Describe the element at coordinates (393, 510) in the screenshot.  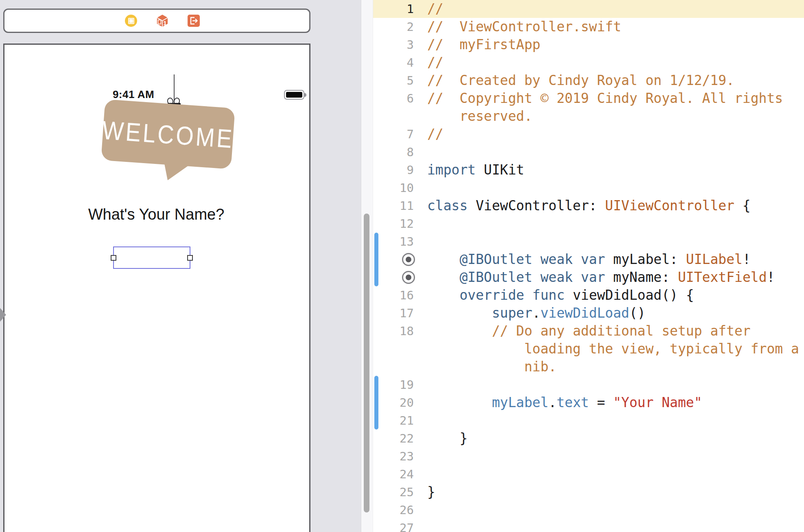
I see `line-number: 26` at that location.